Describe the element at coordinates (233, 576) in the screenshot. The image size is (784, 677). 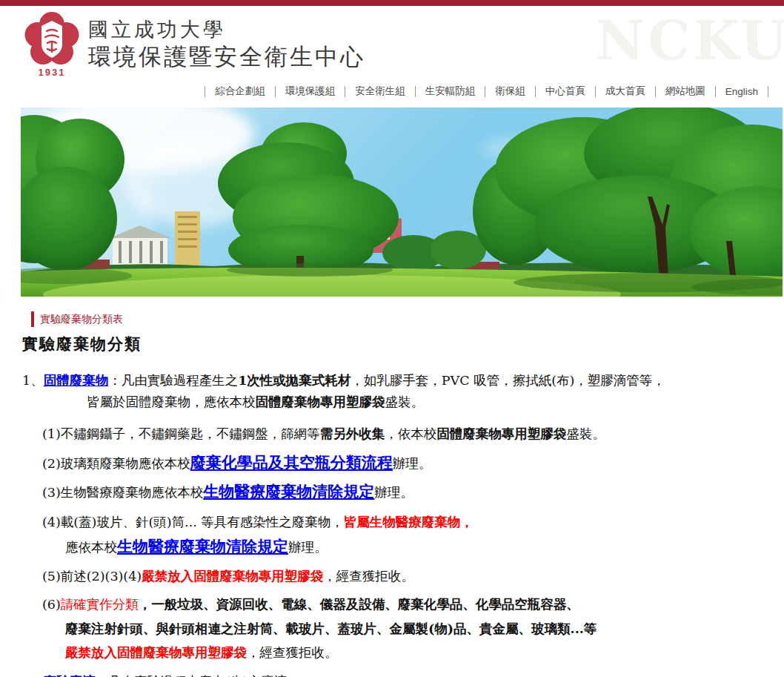
I see `sub-5-red: 嚴禁放入固體廢棄物專用塑膠袋` at that location.